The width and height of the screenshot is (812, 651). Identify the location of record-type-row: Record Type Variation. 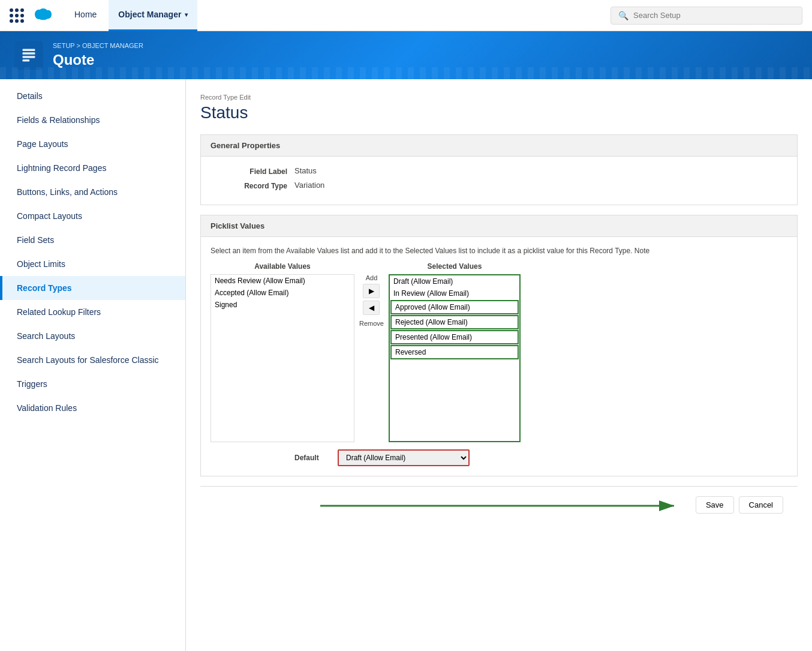
(499, 185).